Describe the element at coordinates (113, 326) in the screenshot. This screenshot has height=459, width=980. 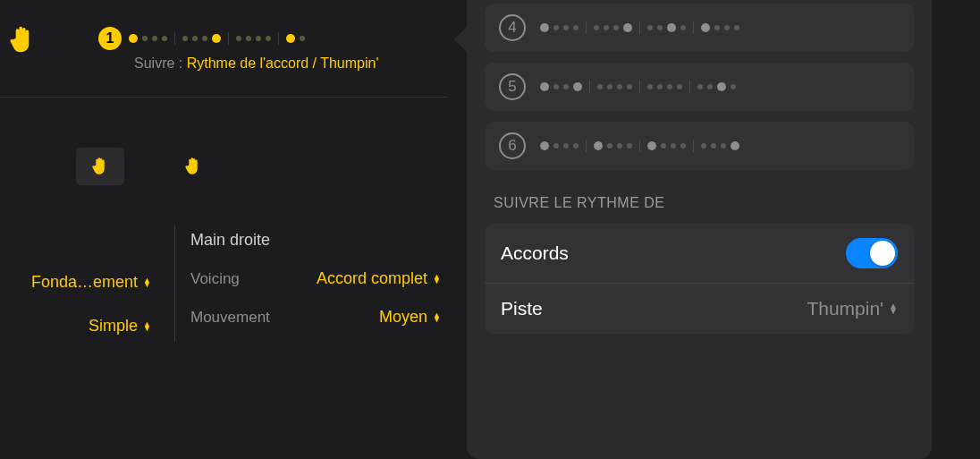
I see `simple-value: Simple` at that location.